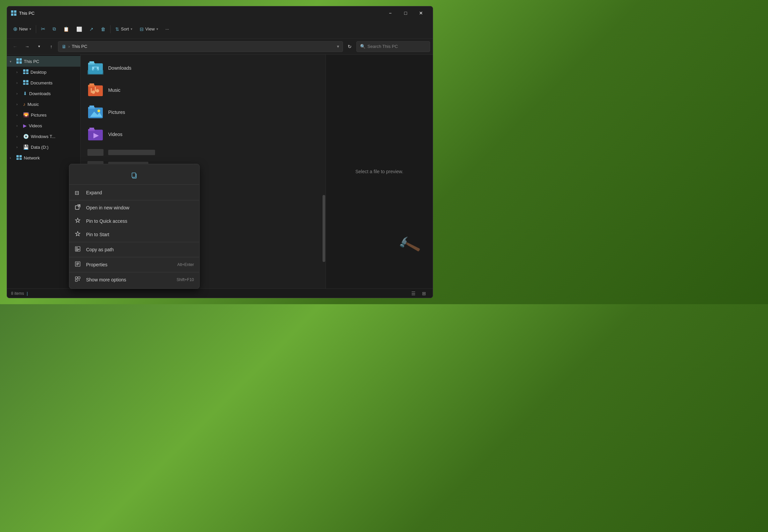  What do you see at coordinates (140, 193) in the screenshot?
I see `expand-label: Expand` at bounding box center [140, 193].